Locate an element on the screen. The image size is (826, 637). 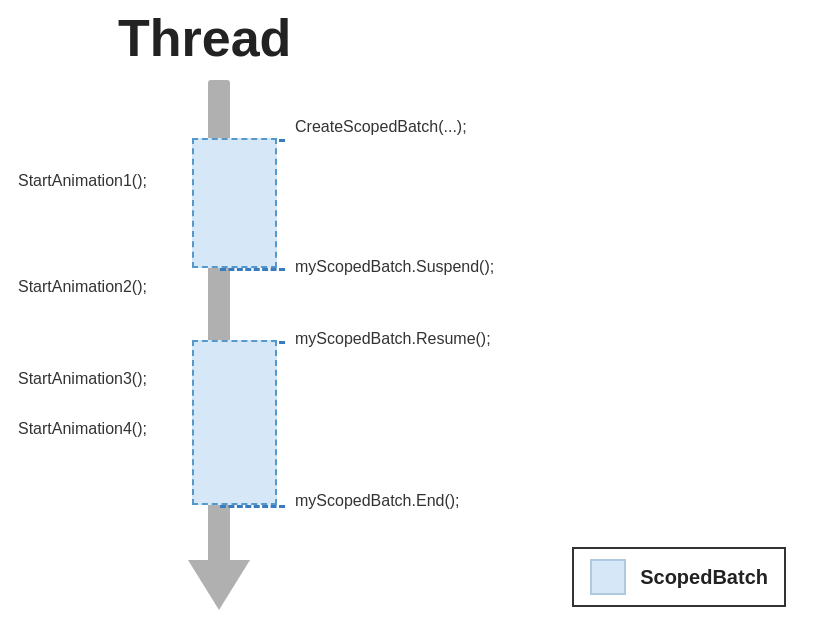
label-anim3: StartAnimation3(); is located at coordinates (82, 379).